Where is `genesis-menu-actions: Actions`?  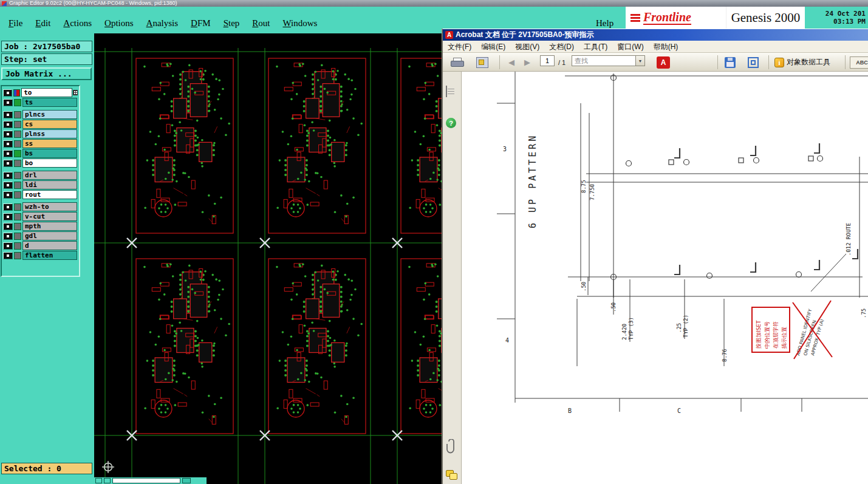
genesis-menu-actions: Actions is located at coordinates (78, 23).